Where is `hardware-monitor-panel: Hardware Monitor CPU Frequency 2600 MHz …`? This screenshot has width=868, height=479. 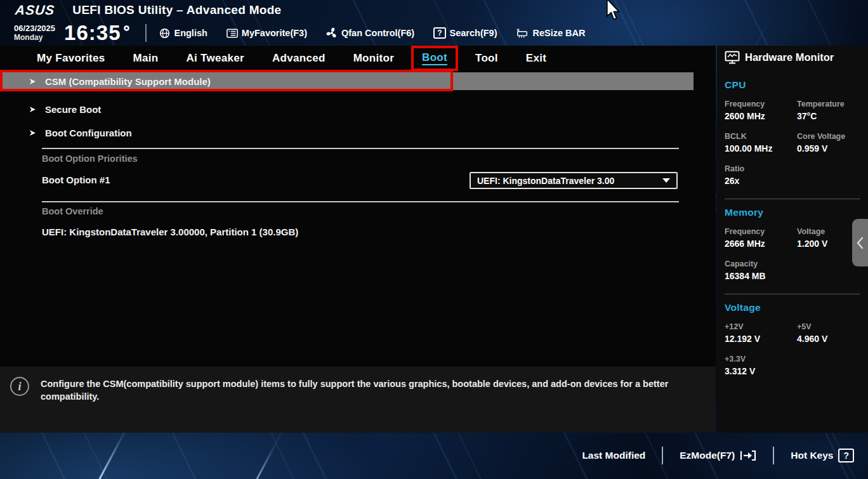 hardware-monitor-panel: Hardware Monitor CPU Frequency 2600 MHz … is located at coordinates (792, 239).